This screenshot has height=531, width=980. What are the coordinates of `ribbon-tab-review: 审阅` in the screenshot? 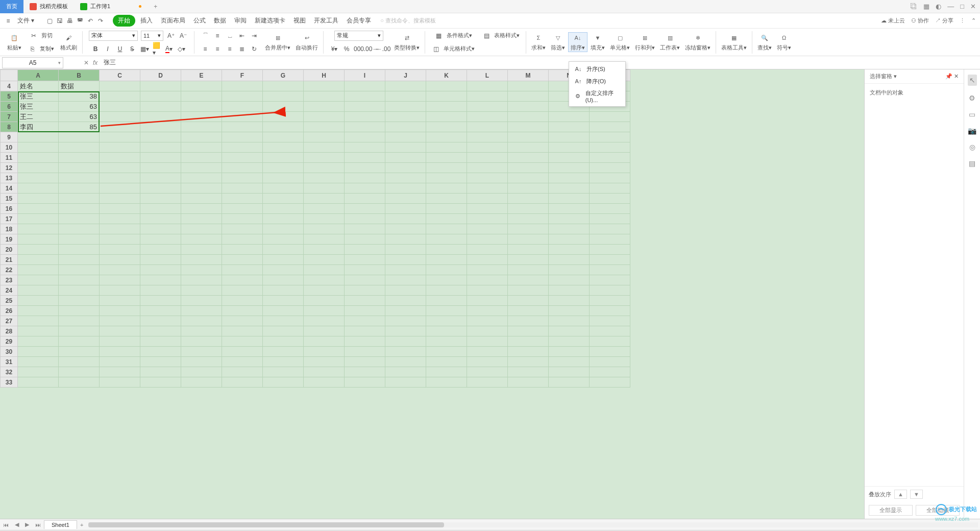 It's located at (240, 20).